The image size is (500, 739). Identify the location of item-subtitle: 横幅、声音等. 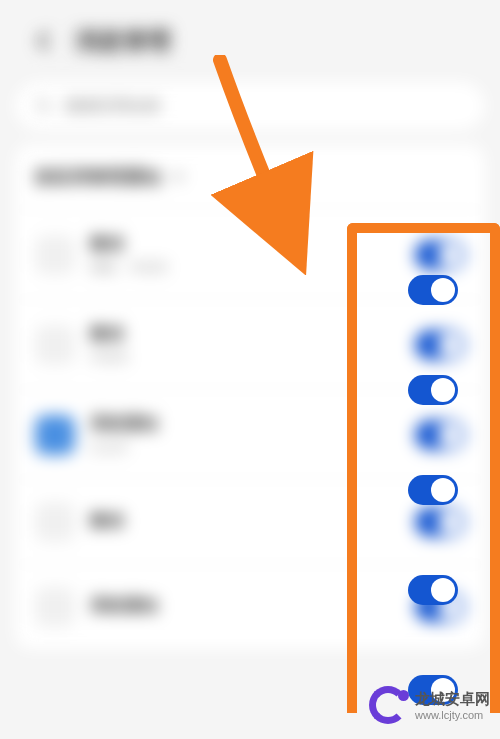
(245, 268).